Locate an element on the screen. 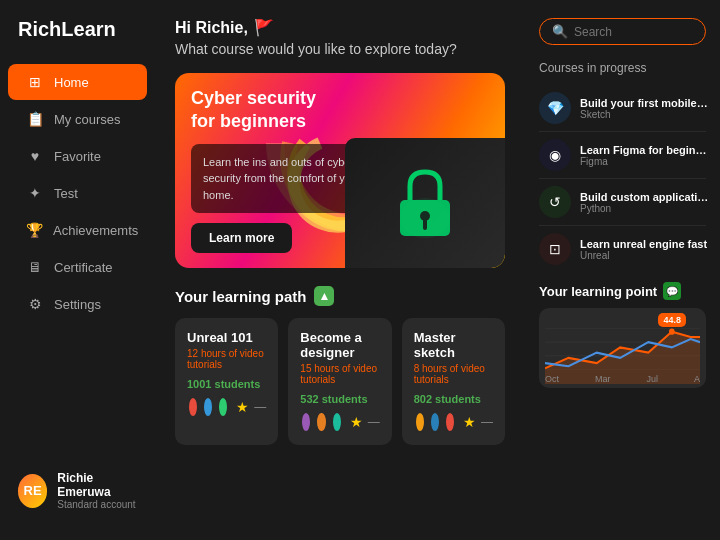 The width and height of the screenshot is (720, 540). learning-path-icon: ▲ is located at coordinates (324, 296).